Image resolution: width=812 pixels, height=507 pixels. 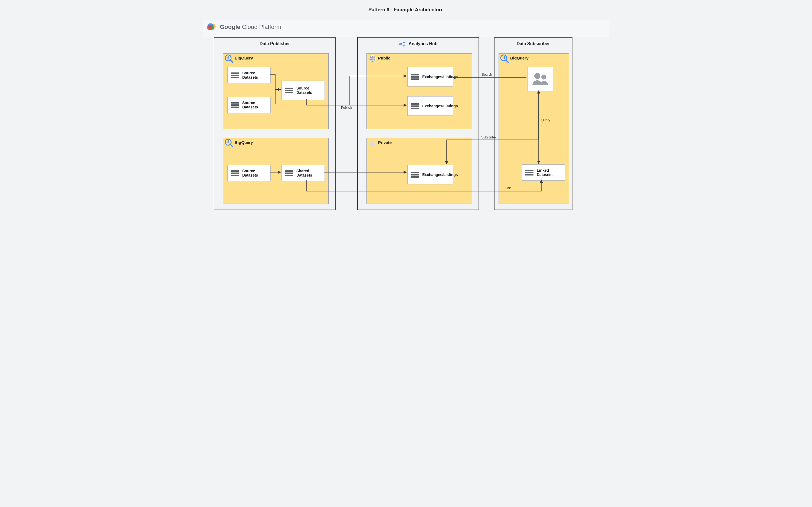 I want to click on panel-public-label: Public, so click(x=384, y=58).